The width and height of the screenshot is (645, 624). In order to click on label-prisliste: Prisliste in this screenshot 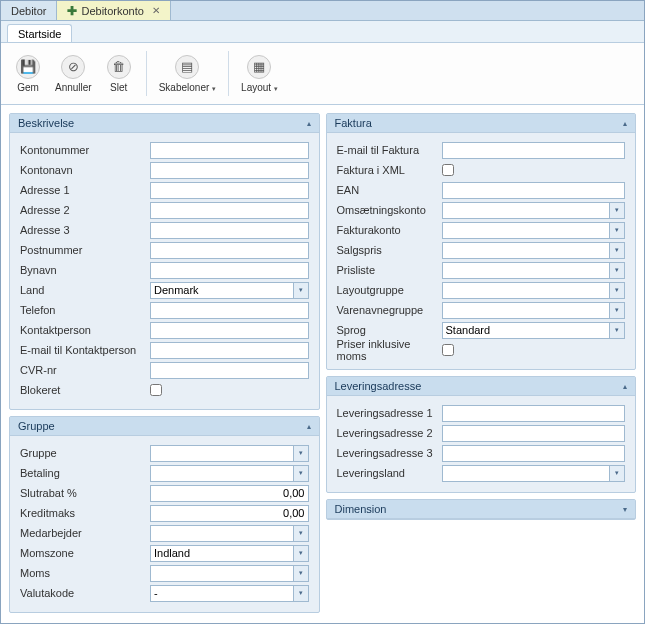, I will do `click(390, 270)`.